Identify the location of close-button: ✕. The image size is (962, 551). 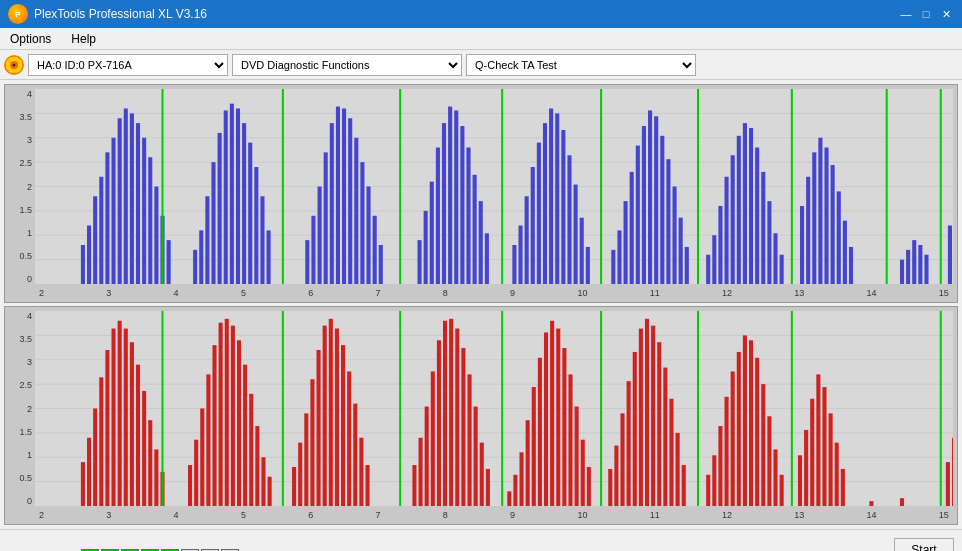
(946, 14).